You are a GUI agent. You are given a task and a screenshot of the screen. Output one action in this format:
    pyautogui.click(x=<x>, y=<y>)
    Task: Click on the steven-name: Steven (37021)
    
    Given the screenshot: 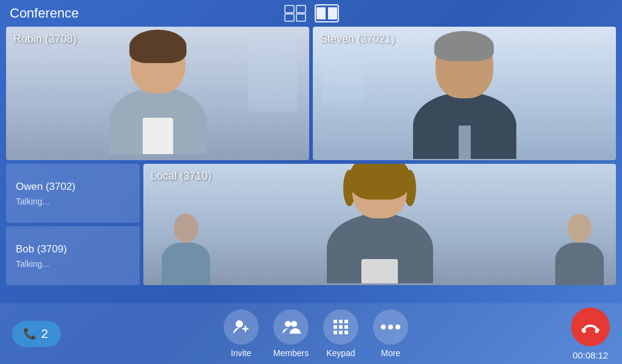 What is the action you would take?
    pyautogui.click(x=357, y=39)
    